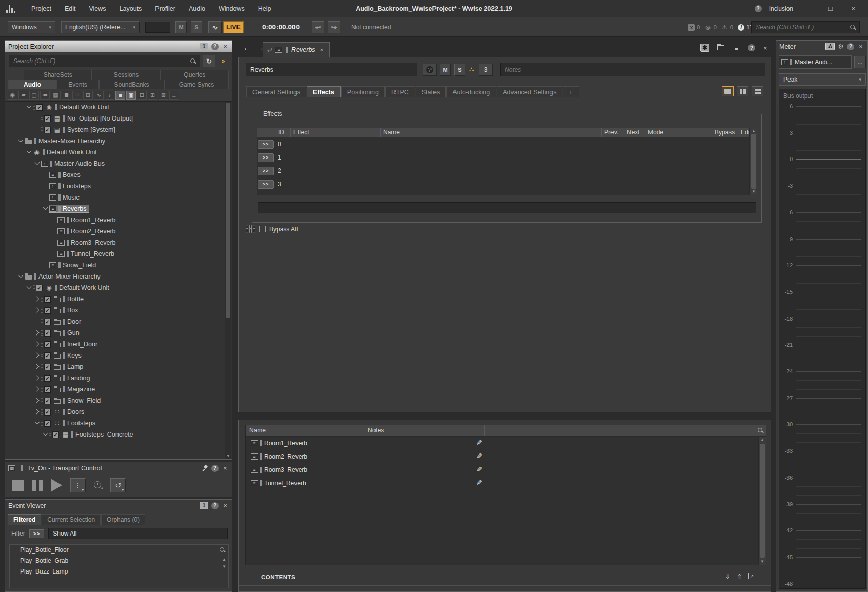  I want to click on switch-container-icon: ⊞, so click(88, 95).